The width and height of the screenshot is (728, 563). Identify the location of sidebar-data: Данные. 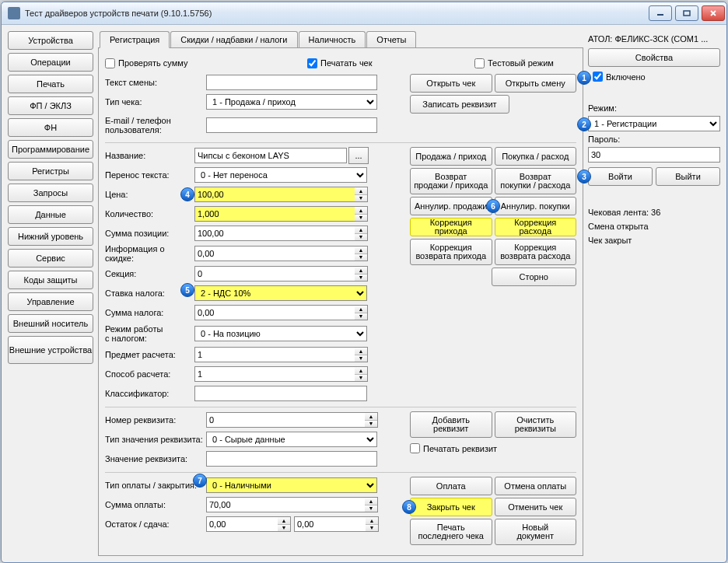
(51, 215).